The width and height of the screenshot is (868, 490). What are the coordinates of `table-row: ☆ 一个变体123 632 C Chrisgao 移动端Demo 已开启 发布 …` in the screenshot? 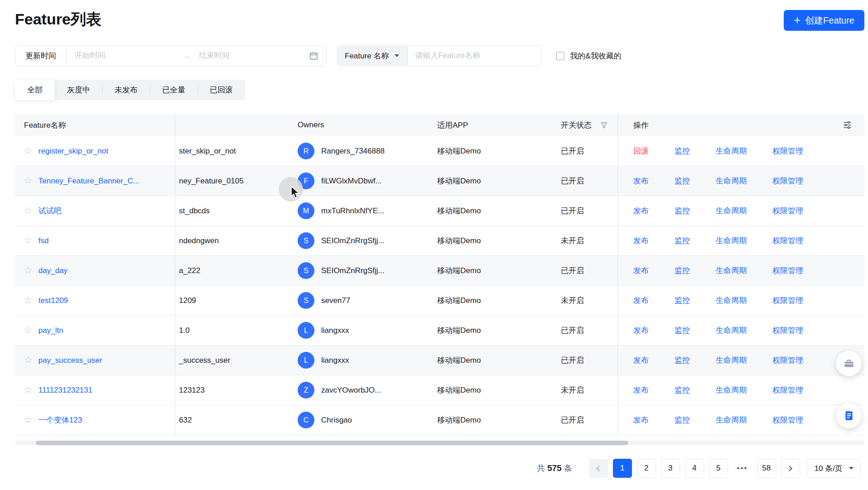 It's located at (439, 420).